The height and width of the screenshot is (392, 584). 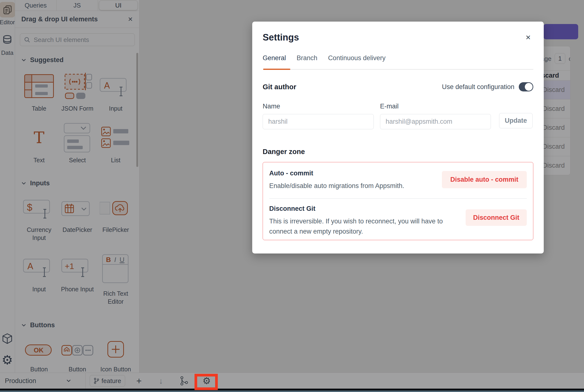 What do you see at coordinates (478, 87) in the screenshot?
I see `use-default-config-label: Use default configuration` at bounding box center [478, 87].